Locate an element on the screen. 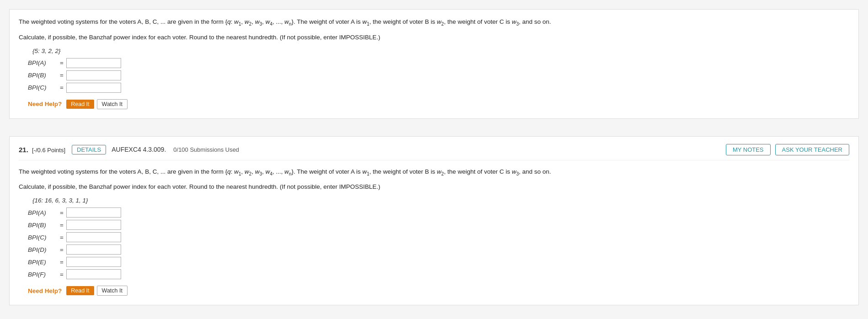 This screenshot has width=868, height=319. bpi-input-c is located at coordinates (94, 237).